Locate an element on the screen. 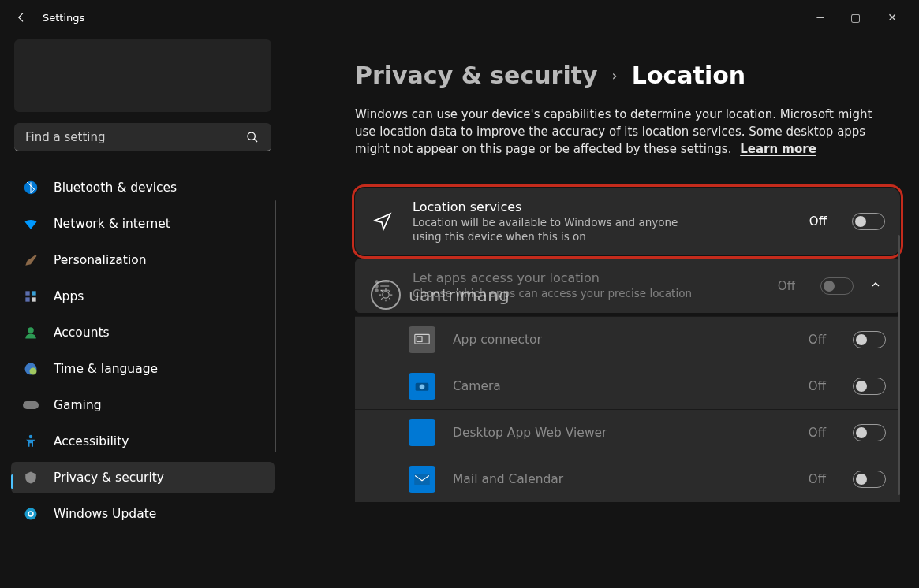  sidebar-item-label: Personalization is located at coordinates (100, 260).